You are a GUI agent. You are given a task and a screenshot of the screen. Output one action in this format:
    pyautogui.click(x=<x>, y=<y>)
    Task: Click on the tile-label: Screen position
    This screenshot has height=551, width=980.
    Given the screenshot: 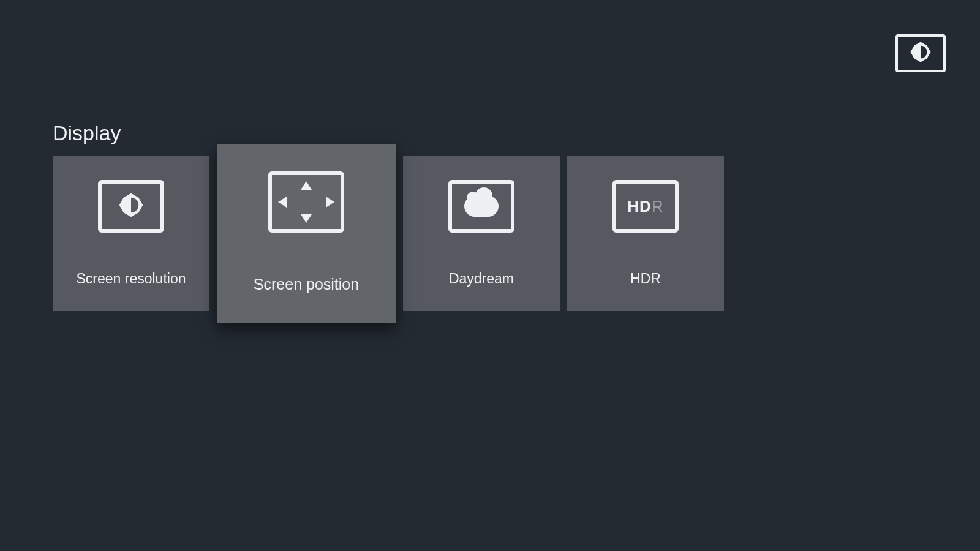 What is the action you would take?
    pyautogui.click(x=306, y=284)
    